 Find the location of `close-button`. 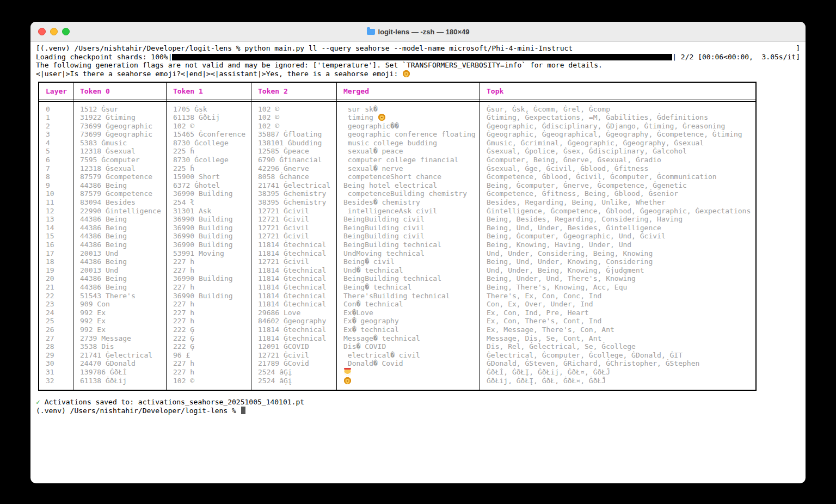

close-button is located at coordinates (42, 32).